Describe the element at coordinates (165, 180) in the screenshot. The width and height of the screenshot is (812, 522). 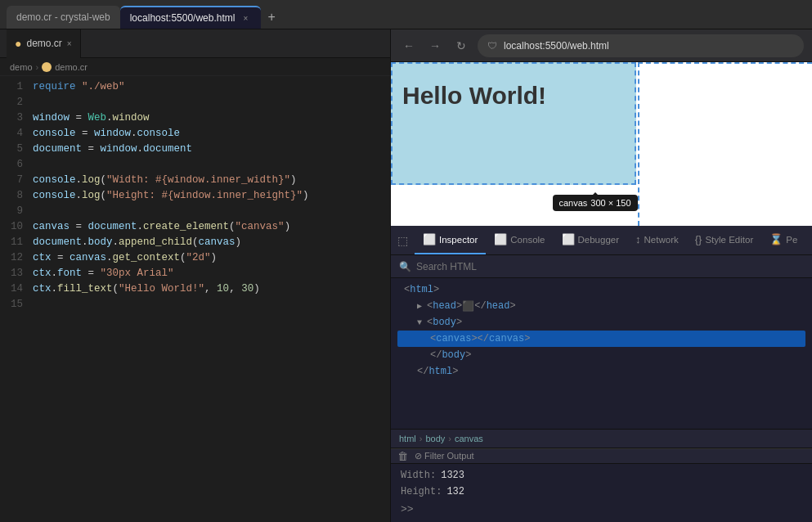
I see `line-content-7: console.log("Width: #{window.inner_width…` at that location.